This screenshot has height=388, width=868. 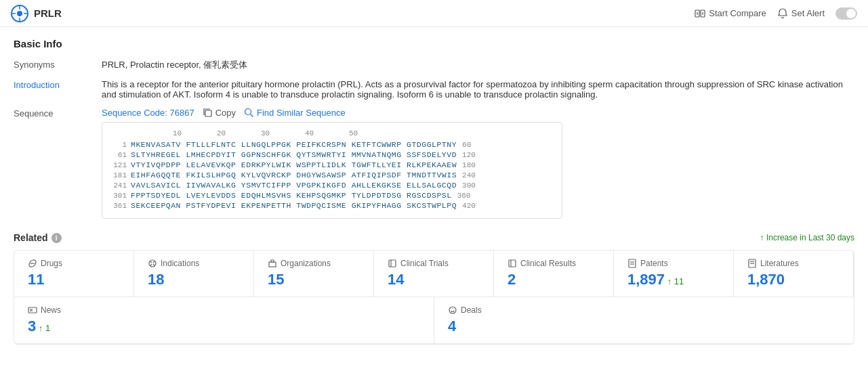 What do you see at coordinates (434, 65) in the screenshot?
I see `synonyms-row: Synonyms PRLR, Prolactin receptor, 催乳素受体` at bounding box center [434, 65].